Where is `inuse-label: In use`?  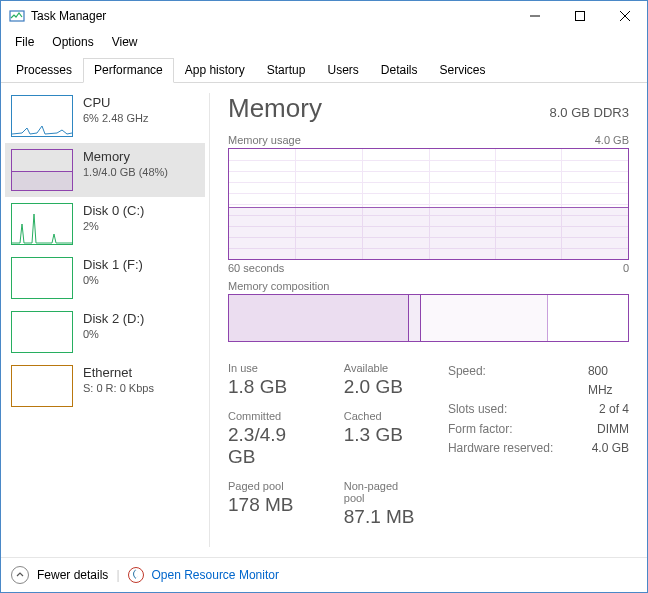 inuse-label: In use is located at coordinates (272, 368).